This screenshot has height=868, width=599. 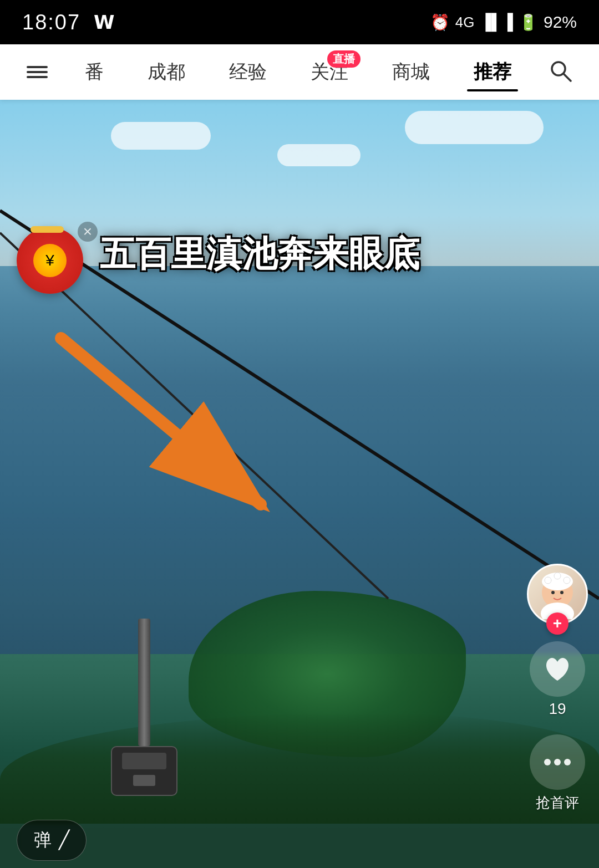 What do you see at coordinates (557, 669) in the screenshot?
I see `like-icon-container` at bounding box center [557, 669].